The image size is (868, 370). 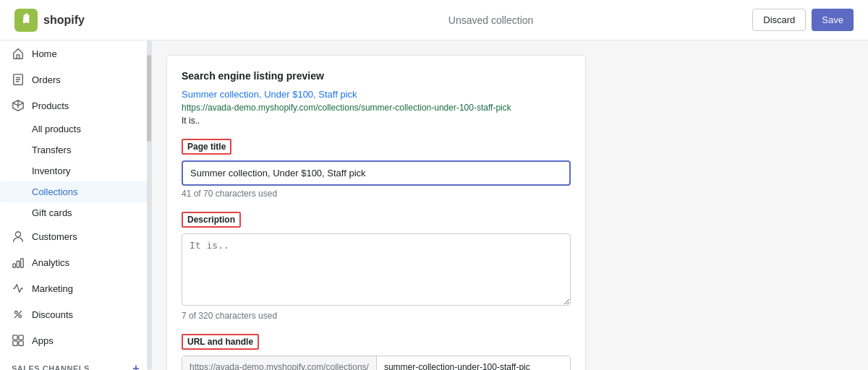 I want to click on sidebar-item-home-label: Home, so click(x=45, y=53).